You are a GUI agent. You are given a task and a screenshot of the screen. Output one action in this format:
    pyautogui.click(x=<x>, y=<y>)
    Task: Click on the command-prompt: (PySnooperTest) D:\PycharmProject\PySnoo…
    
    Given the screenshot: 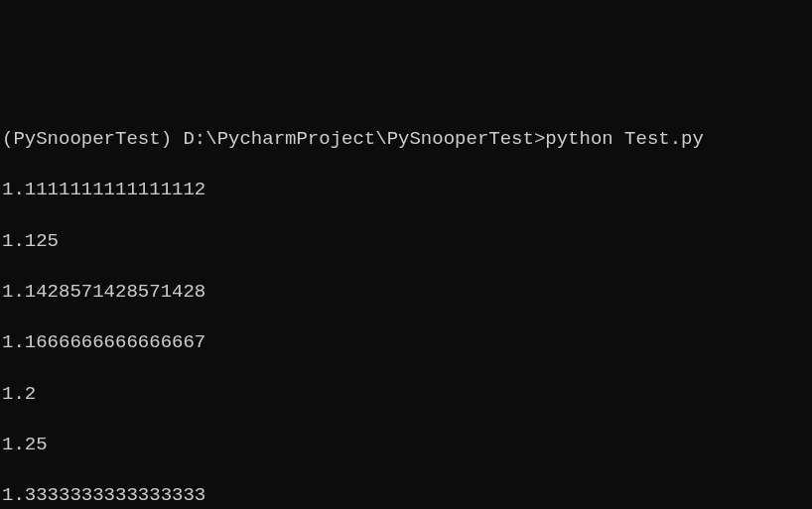 What is the action you would take?
    pyautogui.click(x=406, y=140)
    